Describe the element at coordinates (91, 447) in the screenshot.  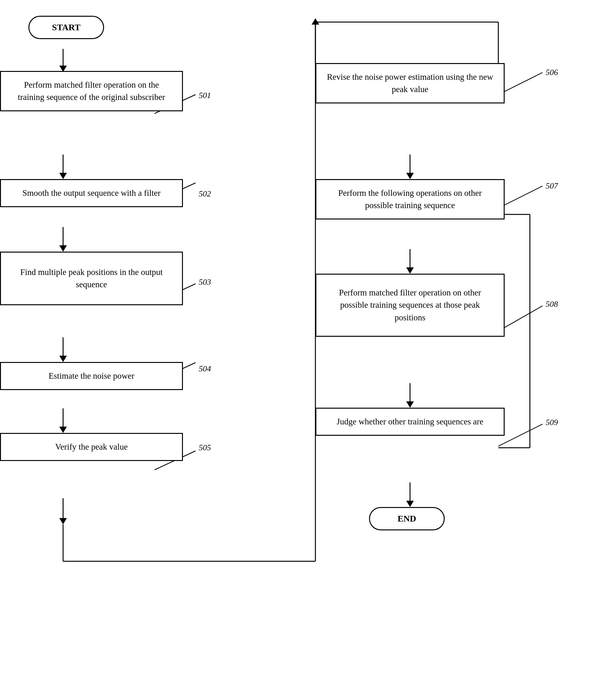
I see `box505-text: Verify the peak value` at that location.